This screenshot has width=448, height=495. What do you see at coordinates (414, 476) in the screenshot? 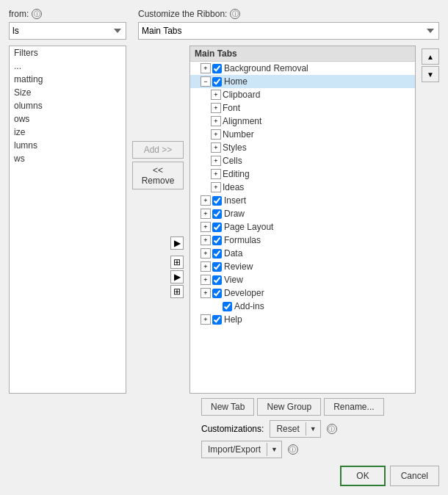
I see `cancel-button: Cancel` at bounding box center [414, 476].